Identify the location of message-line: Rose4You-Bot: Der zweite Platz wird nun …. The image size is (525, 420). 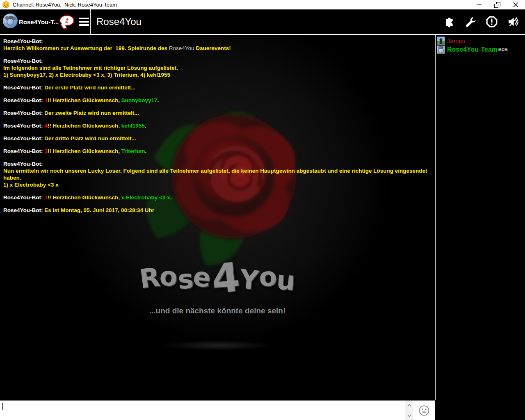
(217, 113).